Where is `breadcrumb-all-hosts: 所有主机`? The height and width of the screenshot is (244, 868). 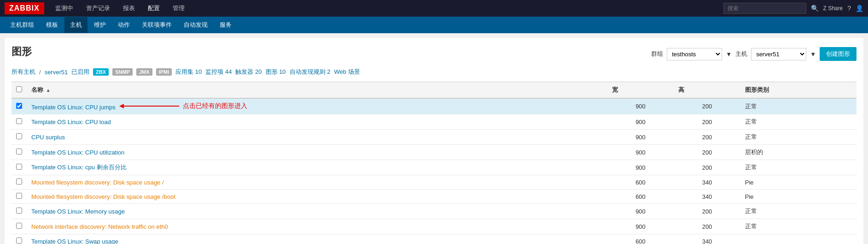 breadcrumb-all-hosts: 所有主机 is located at coordinates (23, 72).